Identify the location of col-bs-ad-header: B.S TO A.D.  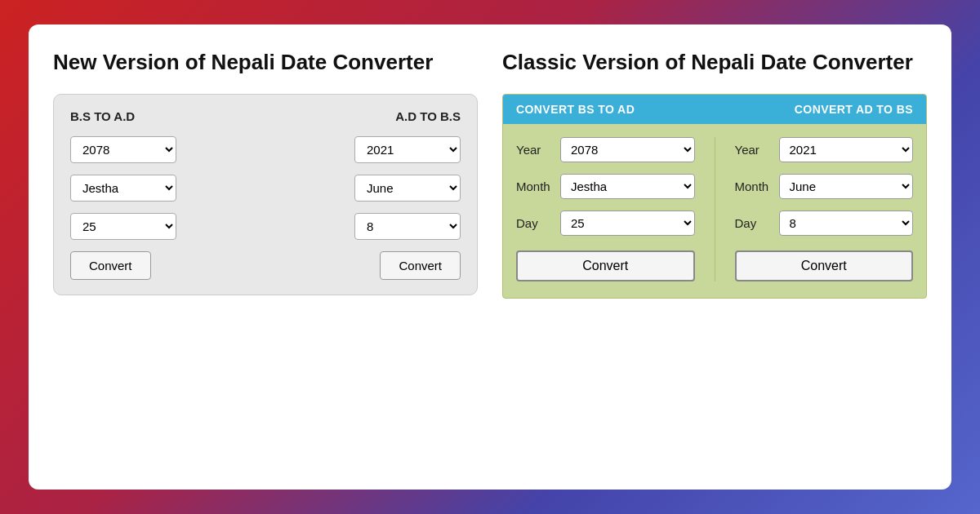
(103, 116).